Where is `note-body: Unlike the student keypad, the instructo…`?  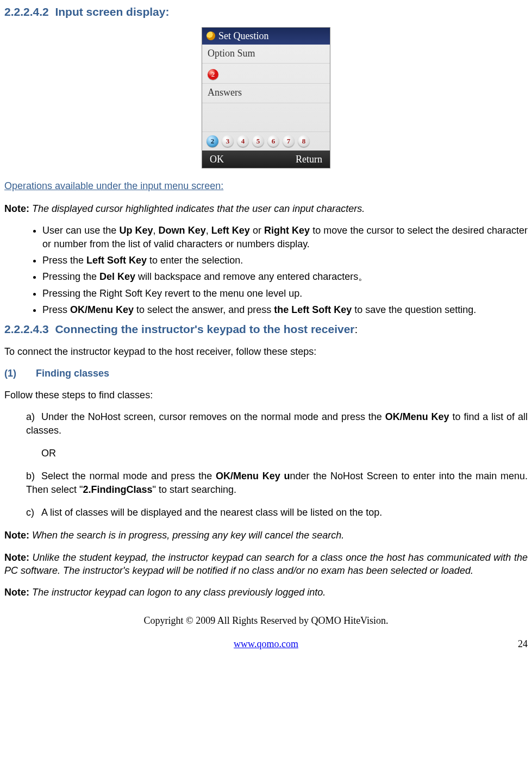
note-body: Unlike the student keypad, the instructo… is located at coordinates (266, 564).